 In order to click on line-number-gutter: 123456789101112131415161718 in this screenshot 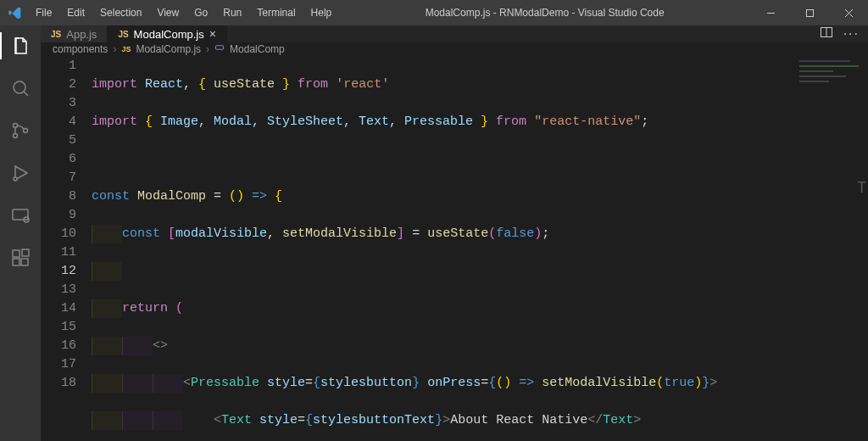, I will do `click(66, 248)`.